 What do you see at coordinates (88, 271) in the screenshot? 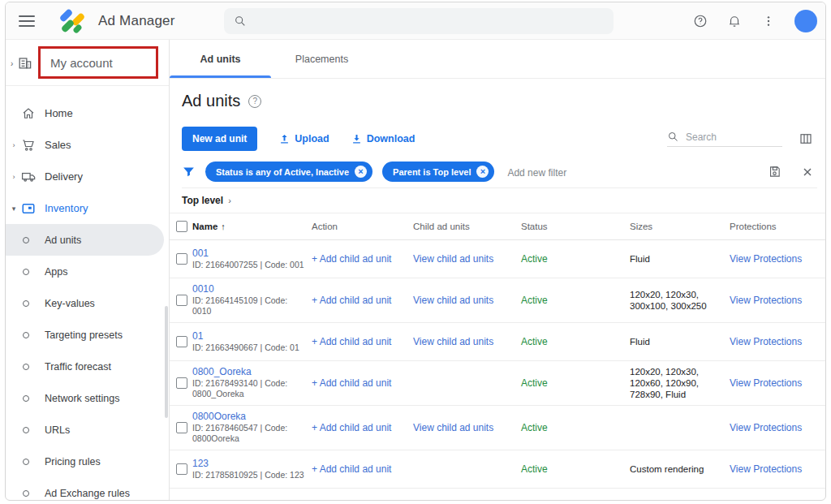
I see `sidebar-subitem: Apps` at bounding box center [88, 271].